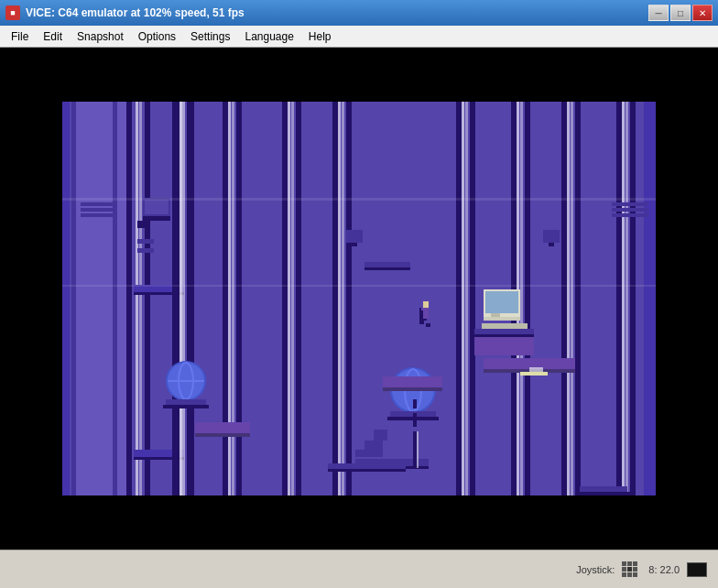  I want to click on close-button: ✕, so click(702, 13).